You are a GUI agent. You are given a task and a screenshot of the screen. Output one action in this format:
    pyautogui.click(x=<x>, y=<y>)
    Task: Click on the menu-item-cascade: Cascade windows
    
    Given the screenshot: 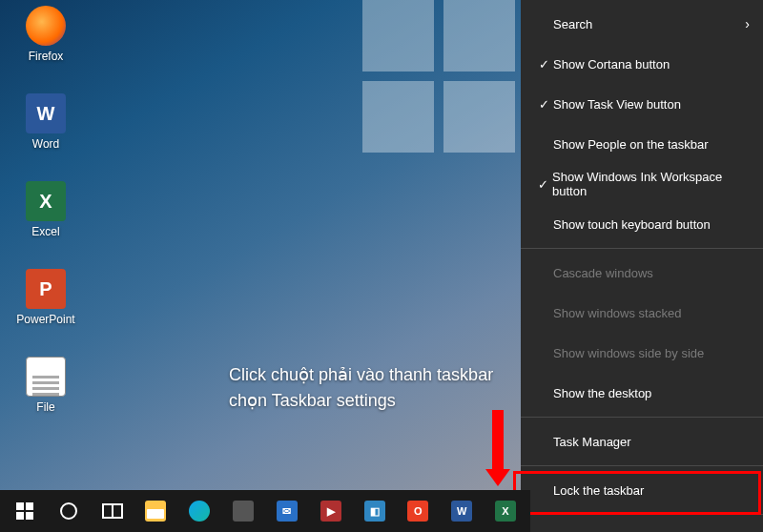 What is the action you would take?
    pyautogui.click(x=642, y=273)
    